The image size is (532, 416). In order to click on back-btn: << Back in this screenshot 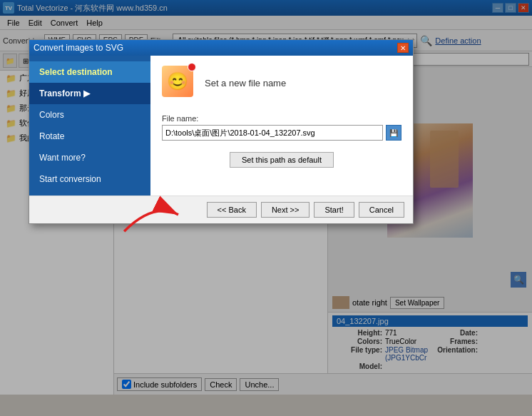, I will do `click(232, 210)`.